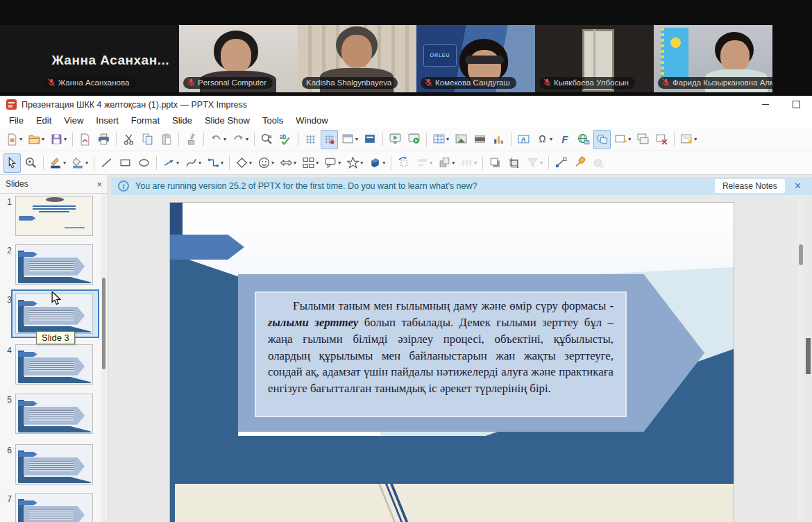 Image resolution: width=812 pixels, height=522 pixels. I want to click on participant-tile: Жанна Асанхан...Жанна Асанханова, so click(90, 58).